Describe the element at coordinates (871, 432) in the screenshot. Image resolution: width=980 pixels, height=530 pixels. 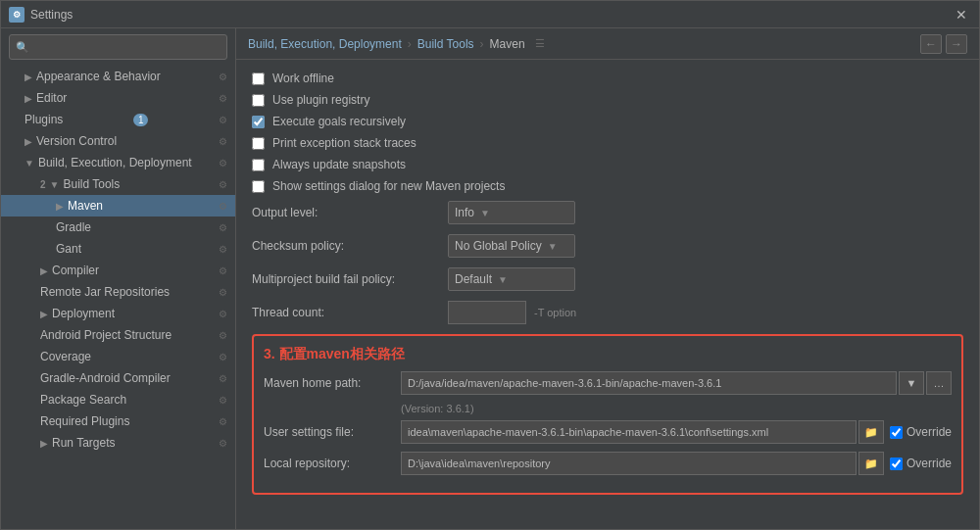
I see `user-settings-browse-btn: 📁` at that location.